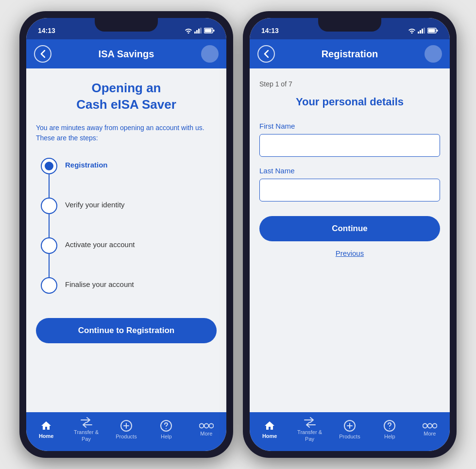 The width and height of the screenshot is (476, 469). I want to click on step-label-2: Verify your identity, so click(95, 203).